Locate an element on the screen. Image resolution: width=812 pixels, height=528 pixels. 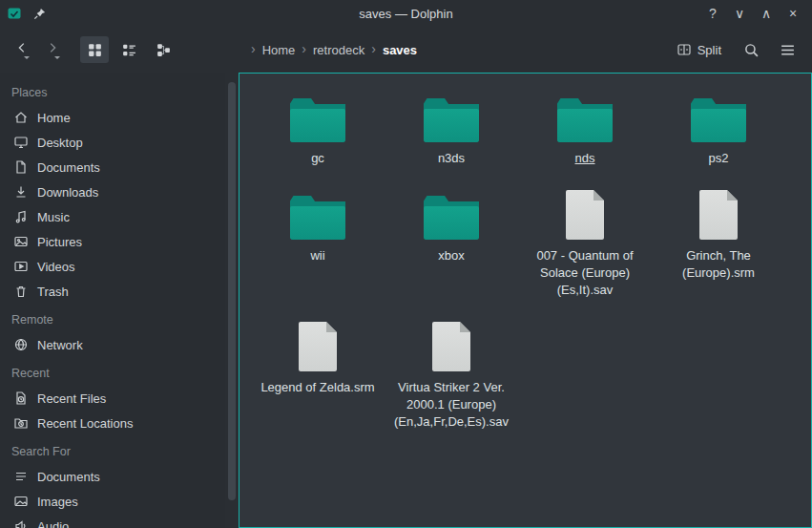
folder-item-gc: gc is located at coordinates (318, 128).